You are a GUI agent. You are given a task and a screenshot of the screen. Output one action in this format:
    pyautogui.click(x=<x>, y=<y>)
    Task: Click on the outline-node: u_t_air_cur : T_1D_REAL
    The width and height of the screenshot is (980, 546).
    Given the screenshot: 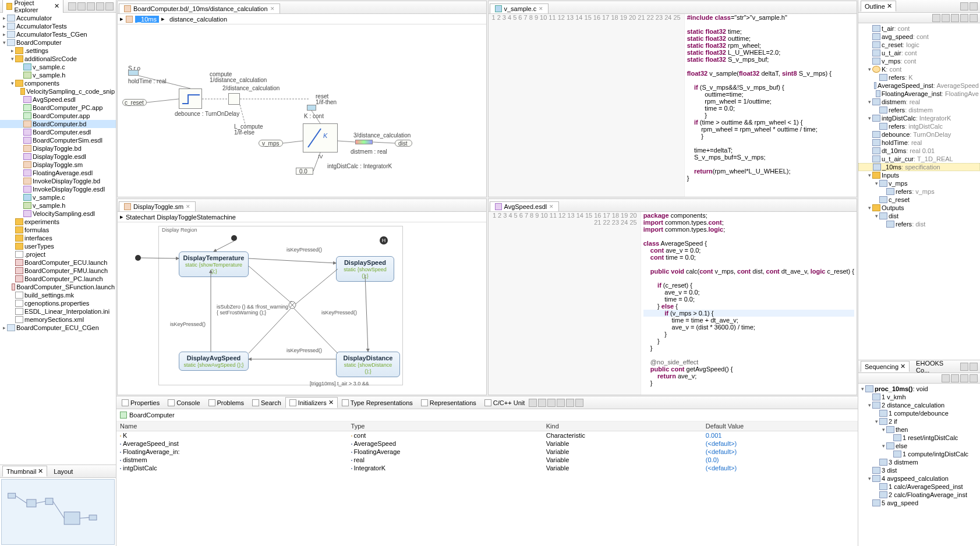 What is the action you would take?
    pyautogui.click(x=919, y=159)
    